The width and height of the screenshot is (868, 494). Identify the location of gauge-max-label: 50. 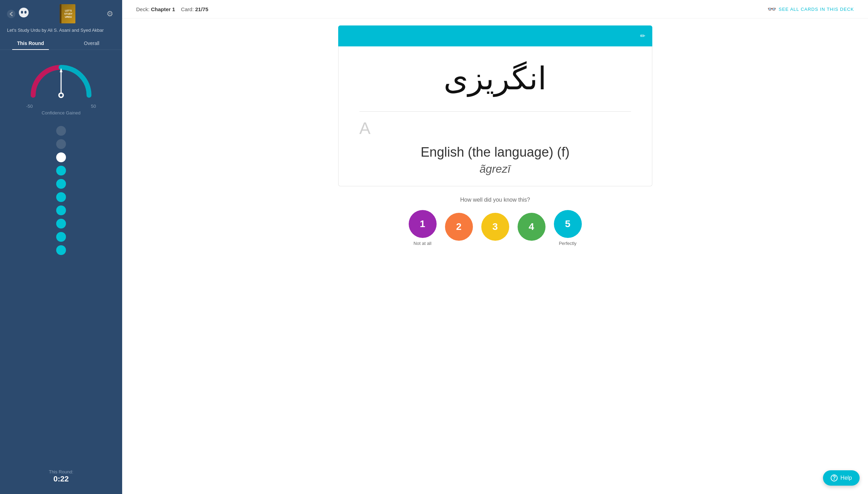
(94, 106).